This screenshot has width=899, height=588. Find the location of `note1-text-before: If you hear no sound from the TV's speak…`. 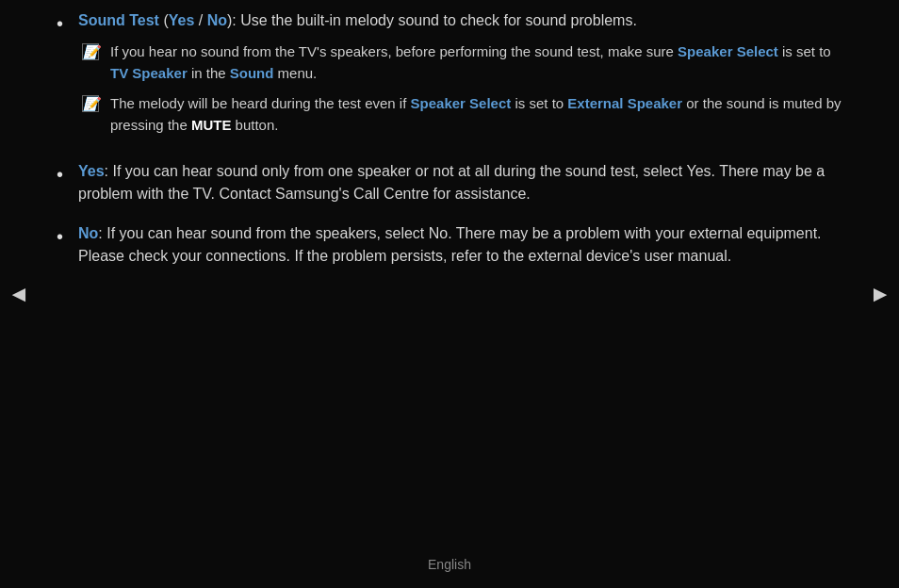

note1-text-before: If you hear no sound from the TV's speak… is located at coordinates (394, 51).